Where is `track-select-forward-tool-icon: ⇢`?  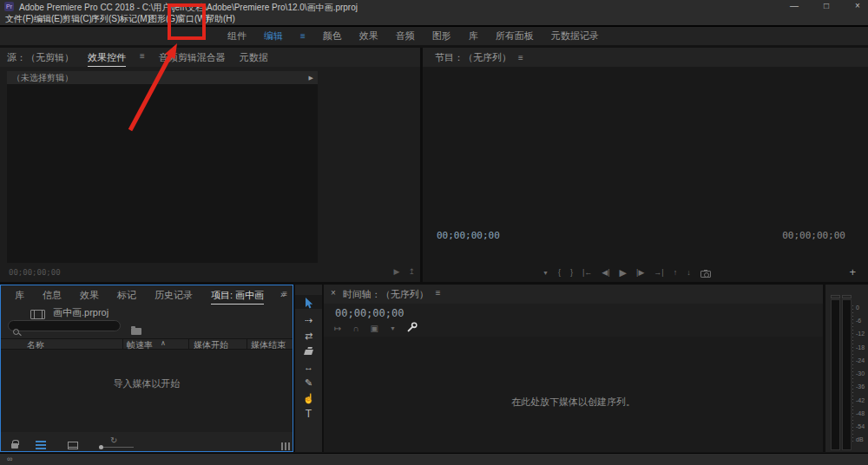 track-select-forward-tool-icon: ⇢ is located at coordinates (309, 320).